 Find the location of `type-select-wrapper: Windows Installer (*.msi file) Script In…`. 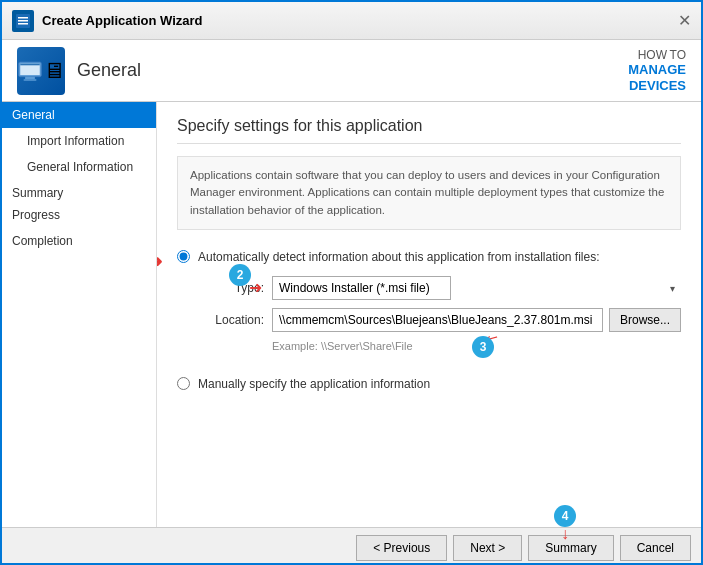

type-select-wrapper: Windows Installer (*.msi file) Script In… is located at coordinates (476, 288).